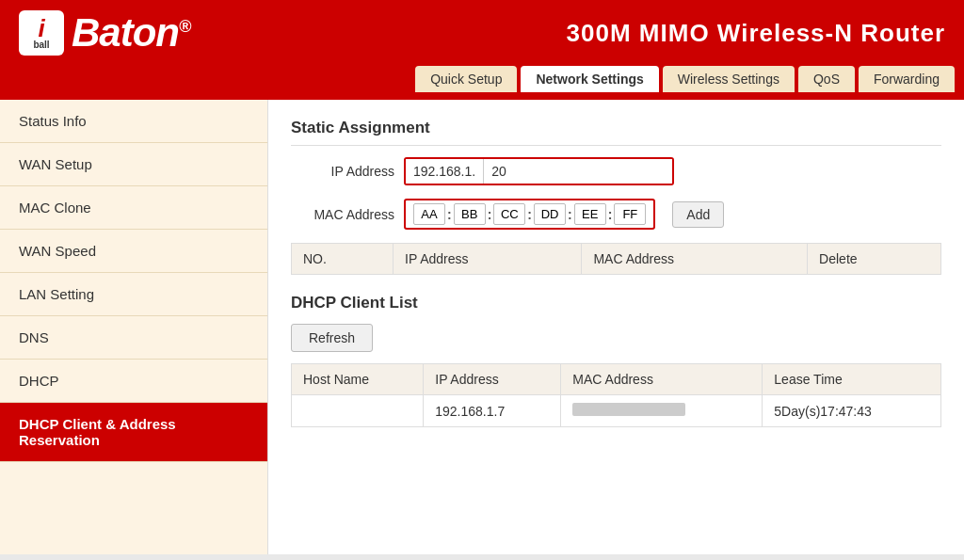 This screenshot has height=560, width=964. Describe the element at coordinates (490, 215) in the screenshot. I see `mac-sep-2: :` at that location.